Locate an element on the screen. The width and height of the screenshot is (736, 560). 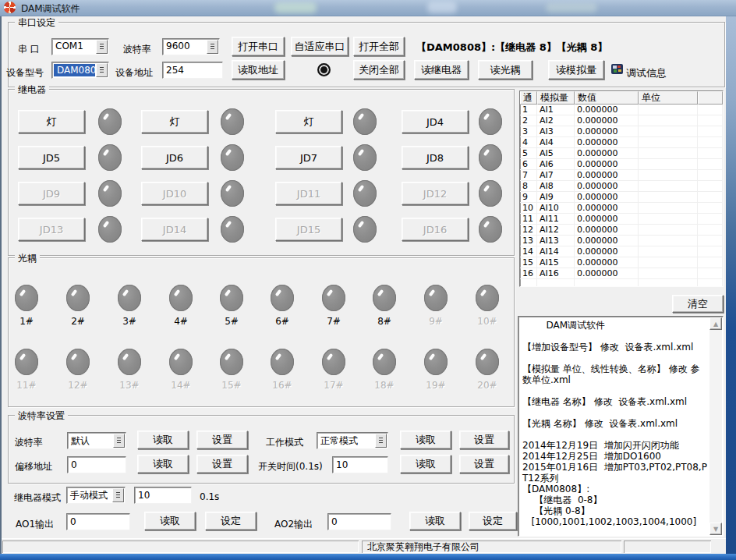
table-cell: 9 is located at coordinates (529, 197).